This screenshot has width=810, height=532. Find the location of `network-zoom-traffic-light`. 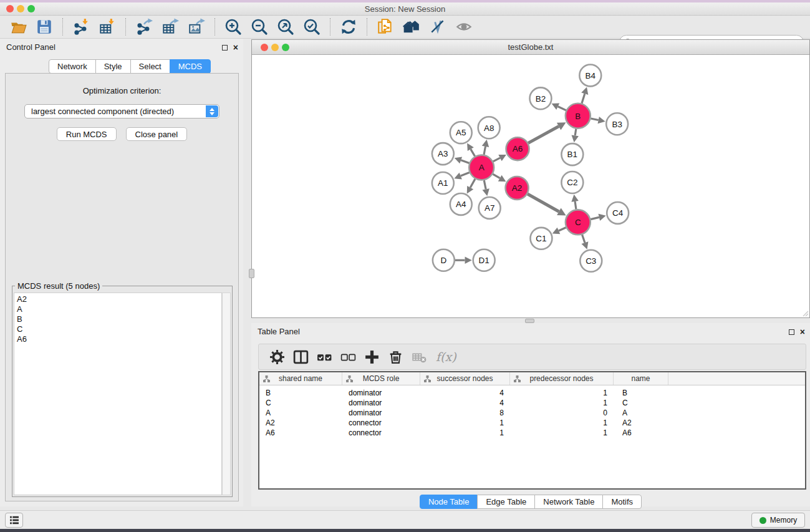

network-zoom-traffic-light is located at coordinates (286, 47).